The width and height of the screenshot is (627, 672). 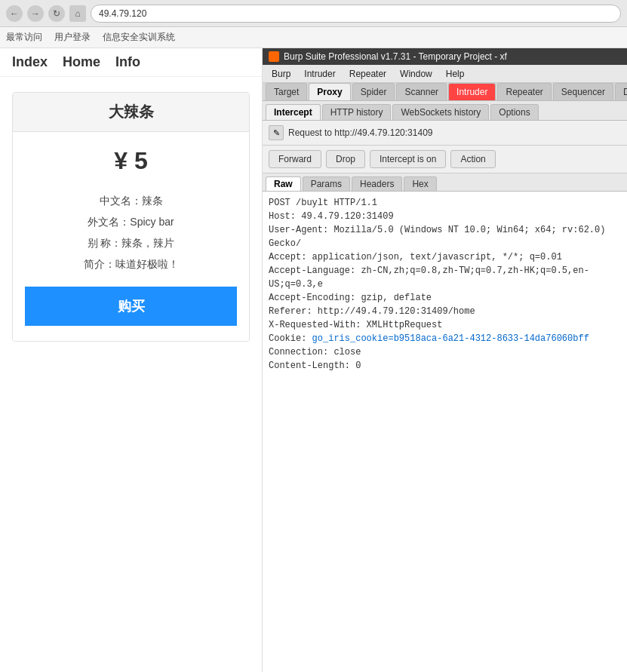 I want to click on req-tab-params: Params, so click(x=326, y=184).